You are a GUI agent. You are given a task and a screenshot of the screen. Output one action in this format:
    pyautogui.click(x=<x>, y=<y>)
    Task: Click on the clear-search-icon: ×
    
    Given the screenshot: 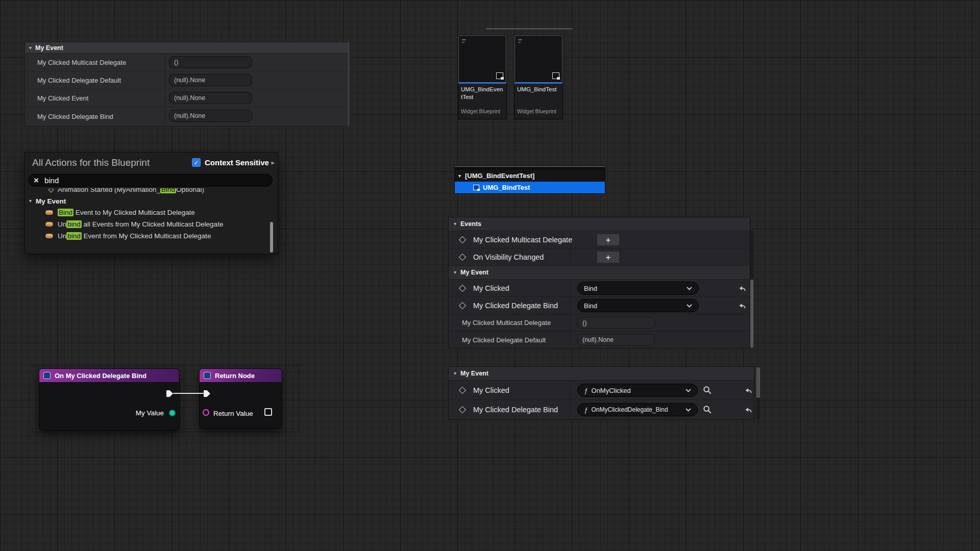 What is the action you would take?
    pyautogui.click(x=36, y=181)
    